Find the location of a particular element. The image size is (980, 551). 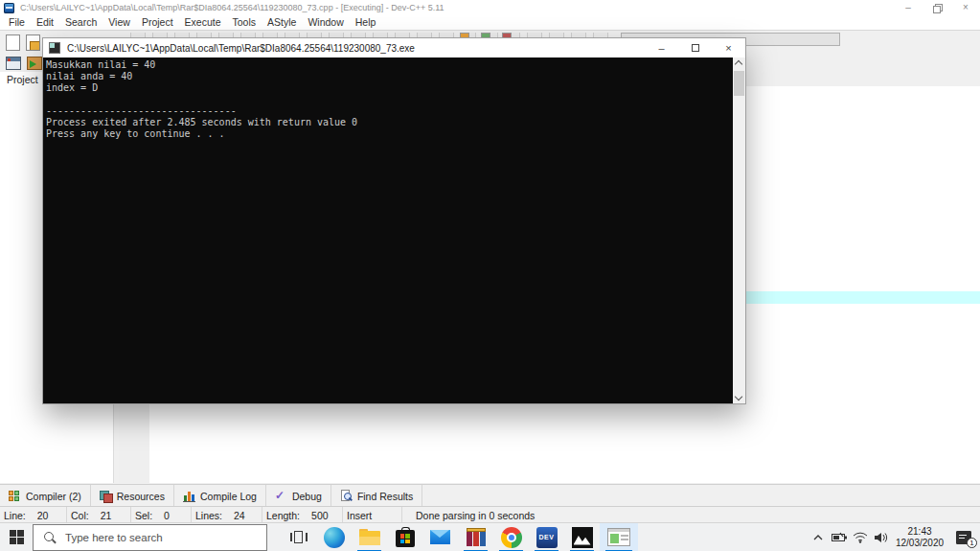

menu-window: Window is located at coordinates (326, 23).